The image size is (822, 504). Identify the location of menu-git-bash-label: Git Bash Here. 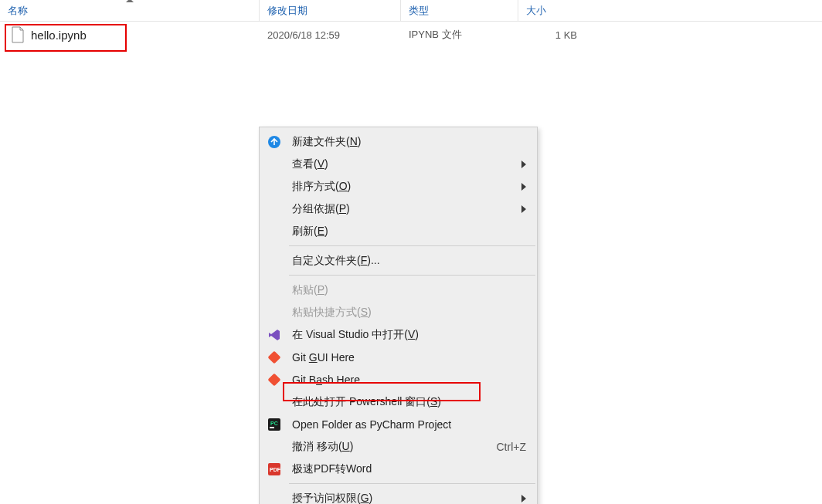
(409, 380).